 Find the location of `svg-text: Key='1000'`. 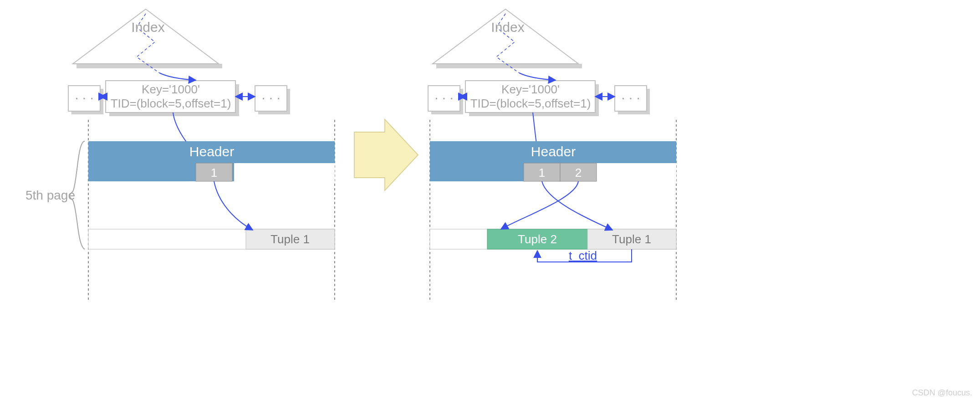

svg-text: Key='1000' is located at coordinates (531, 89).